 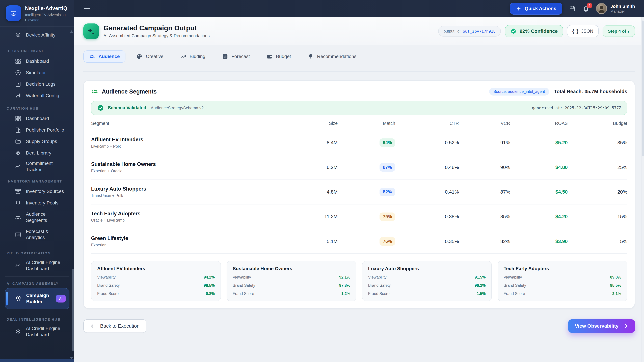 I want to click on quality-card: Affluent EV Intenders Viewability 94.2% …, so click(x=156, y=281).